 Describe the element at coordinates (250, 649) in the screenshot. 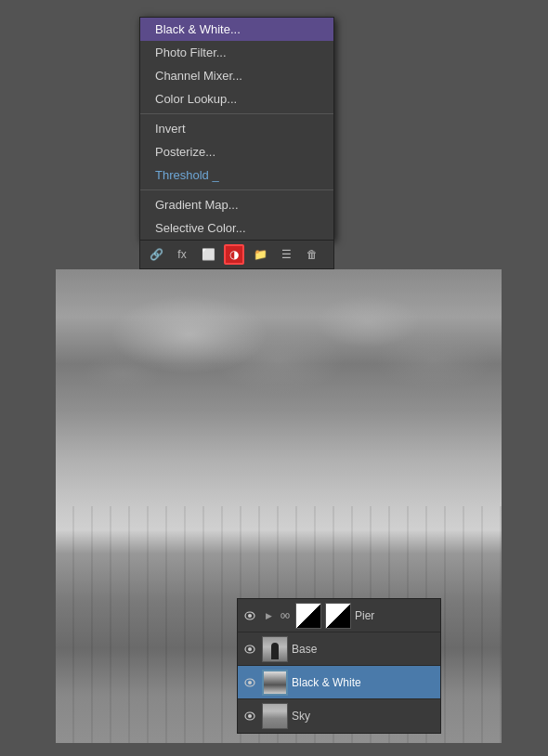

I see `visibility-icon-base` at that location.